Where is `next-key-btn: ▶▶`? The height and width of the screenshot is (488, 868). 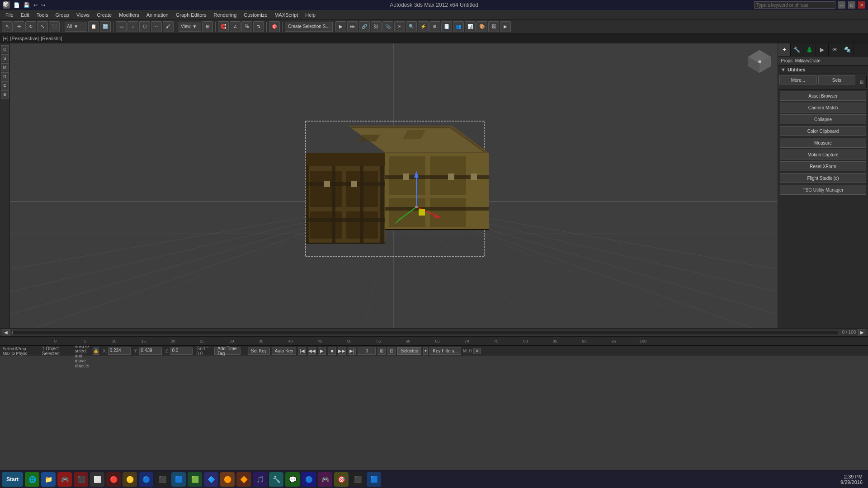
next-key-btn: ▶▶ is located at coordinates (342, 351).